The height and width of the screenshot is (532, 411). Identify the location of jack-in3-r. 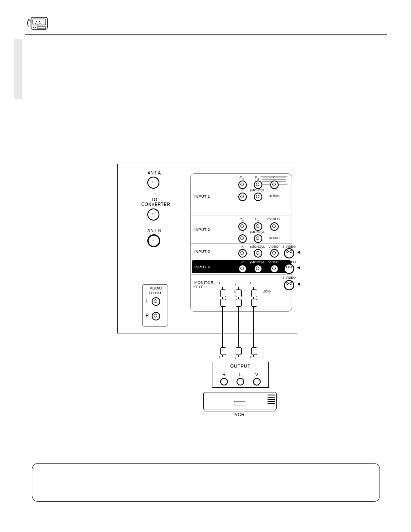
(243, 253).